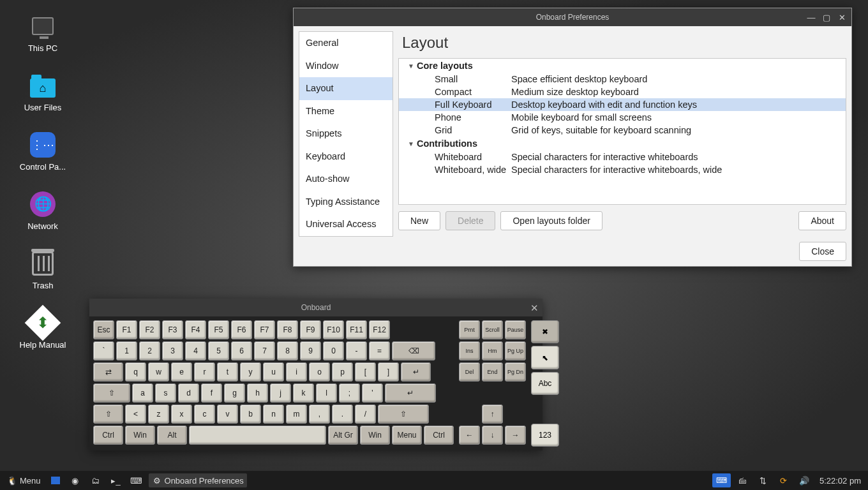 The height and width of the screenshot is (490, 868). Describe the element at coordinates (258, 393) in the screenshot. I see `key: h` at that location.